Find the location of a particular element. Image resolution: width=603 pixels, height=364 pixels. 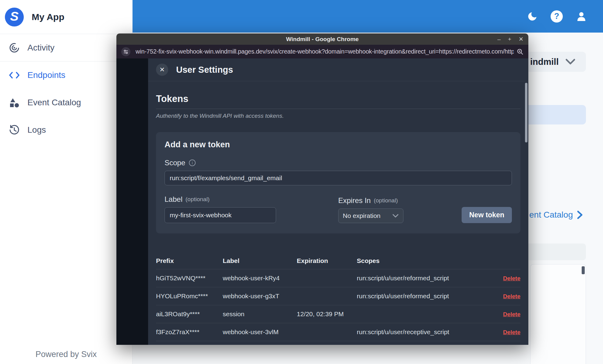

table-row: aiL3ROat9y**** session 12/20, 02:39 PM D… is located at coordinates (338, 314).